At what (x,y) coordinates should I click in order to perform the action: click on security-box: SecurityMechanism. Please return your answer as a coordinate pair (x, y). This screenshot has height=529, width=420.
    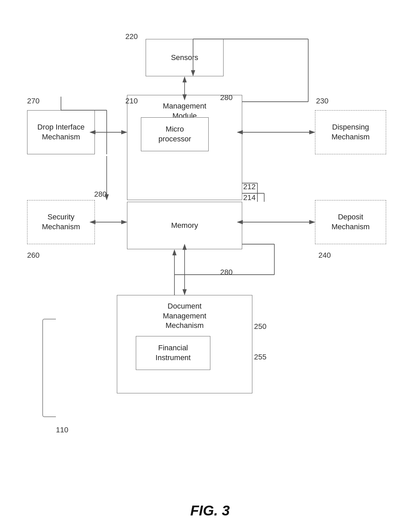
    Looking at the image, I should click on (61, 222).